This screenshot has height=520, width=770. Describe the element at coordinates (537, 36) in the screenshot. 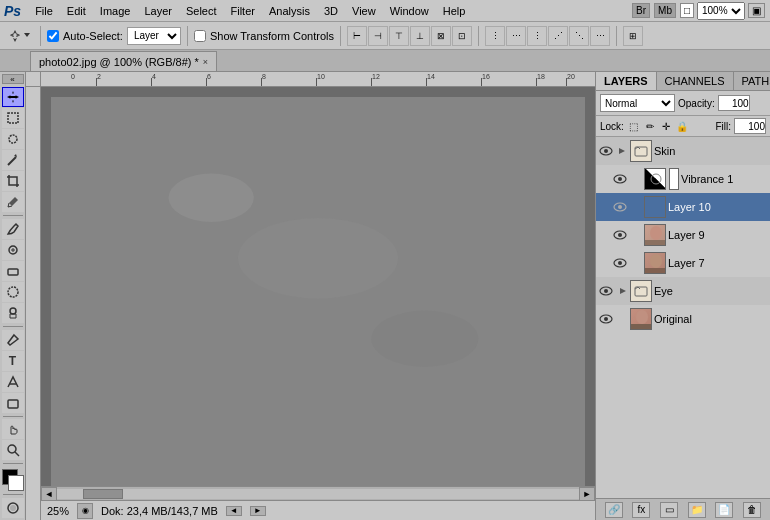

I see `dist-right-btn: ⋮` at that location.